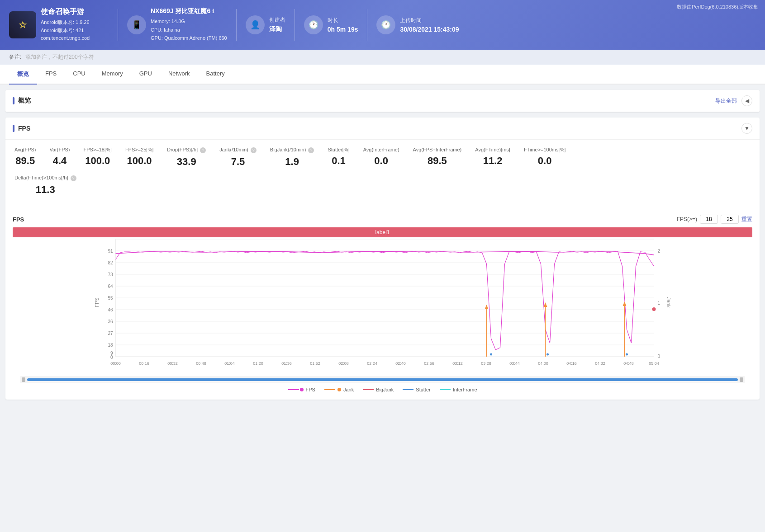  I want to click on device-cpu: CPU: lahaina, so click(189, 30).